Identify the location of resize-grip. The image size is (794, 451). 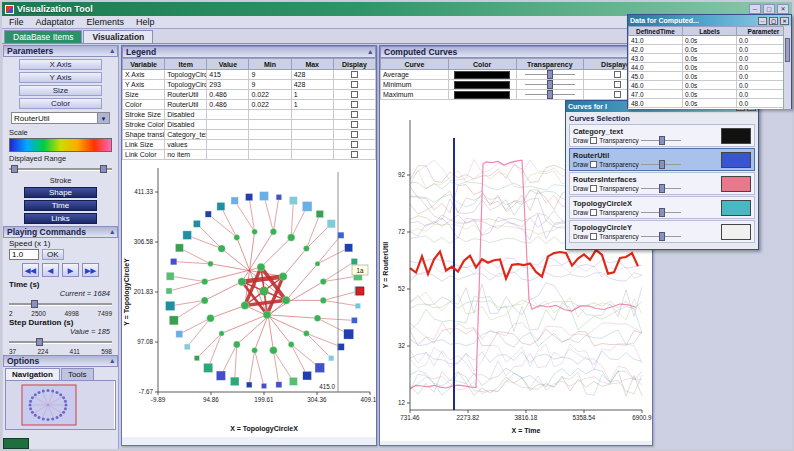
(16, 444).